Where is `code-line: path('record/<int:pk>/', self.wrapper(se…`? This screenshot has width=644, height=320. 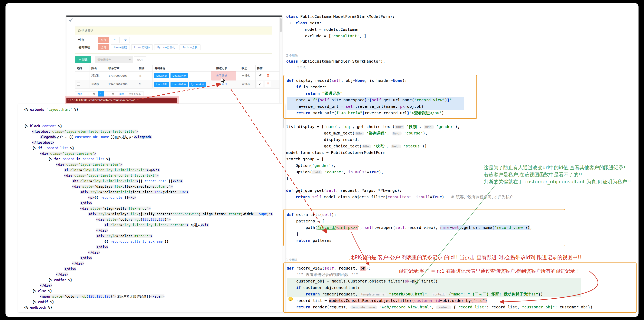 code-line: path('record/<int:pk>/', self.wrapper(se… is located at coordinates (425, 228).